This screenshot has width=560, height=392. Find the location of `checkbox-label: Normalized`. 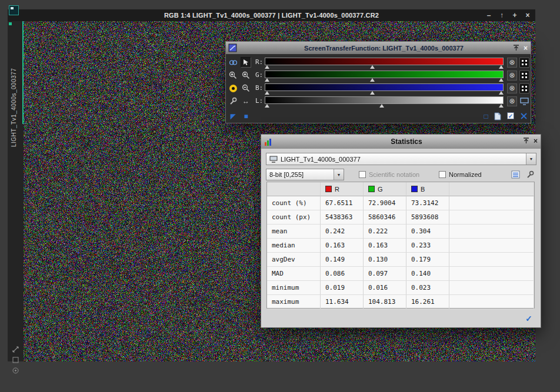

checkbox-label: Normalized is located at coordinates (465, 175).